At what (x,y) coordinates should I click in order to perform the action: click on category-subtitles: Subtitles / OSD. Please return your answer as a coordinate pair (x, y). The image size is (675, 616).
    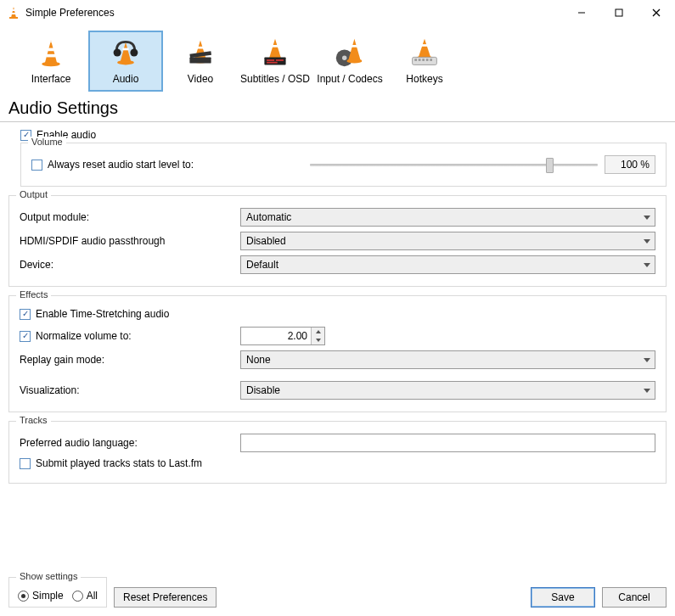
    Looking at the image, I should click on (275, 61).